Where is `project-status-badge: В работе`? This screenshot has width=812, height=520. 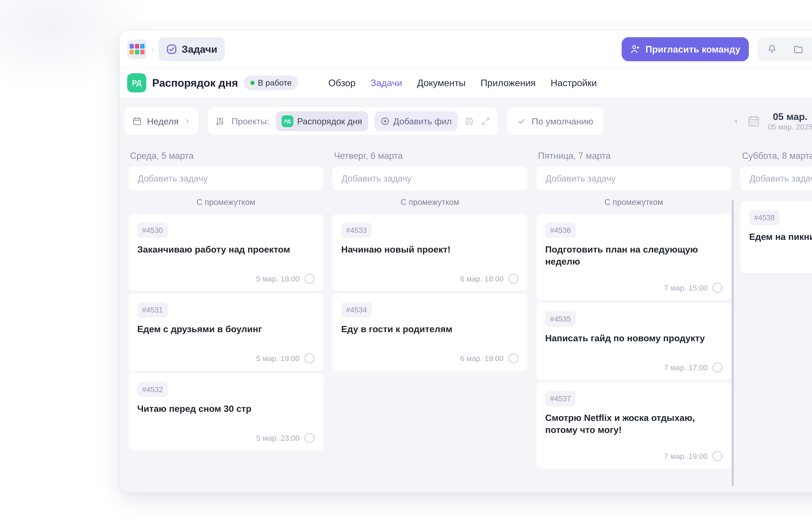
project-status-badge: В работе is located at coordinates (271, 83).